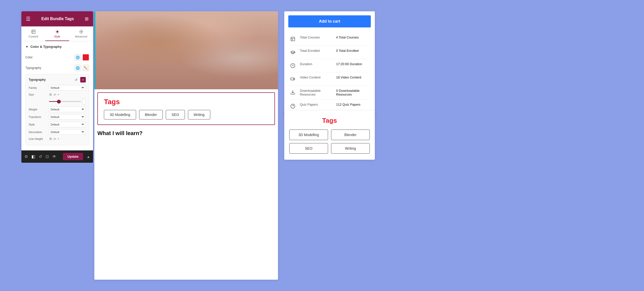  Describe the element at coordinates (186, 132) in the screenshot. I see `what-learn-heading: What I will learn?` at that location.